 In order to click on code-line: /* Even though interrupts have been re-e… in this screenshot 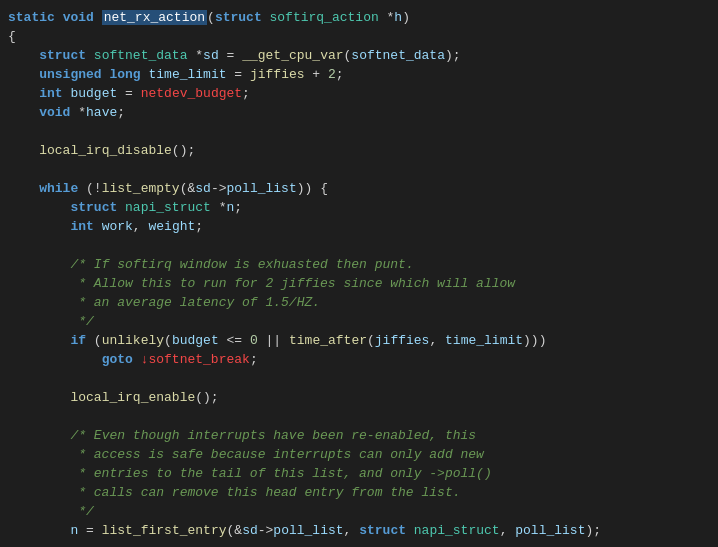, I will do `click(359, 436)`.